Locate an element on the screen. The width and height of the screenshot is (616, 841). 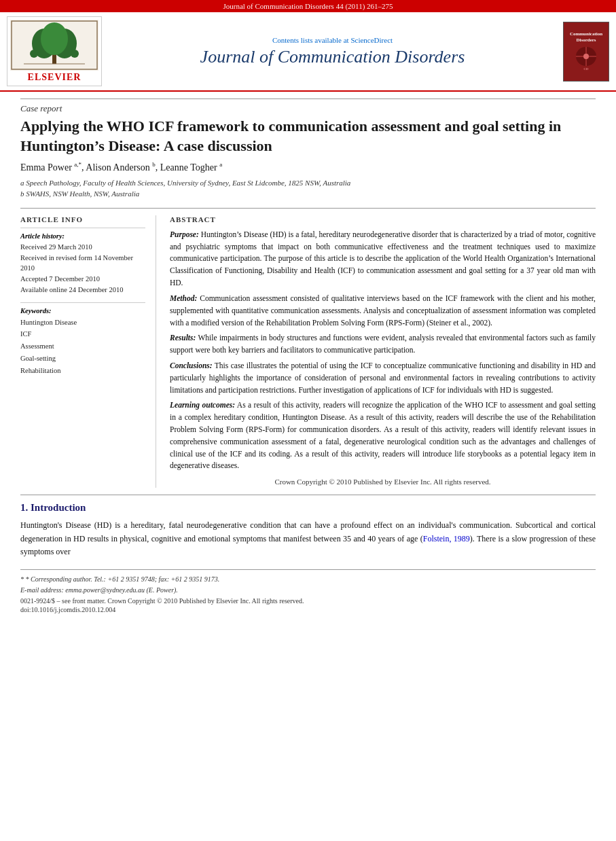
email-footnote: E-mail address: emma.power@sydney.edu.au… is located at coordinates (308, 590).